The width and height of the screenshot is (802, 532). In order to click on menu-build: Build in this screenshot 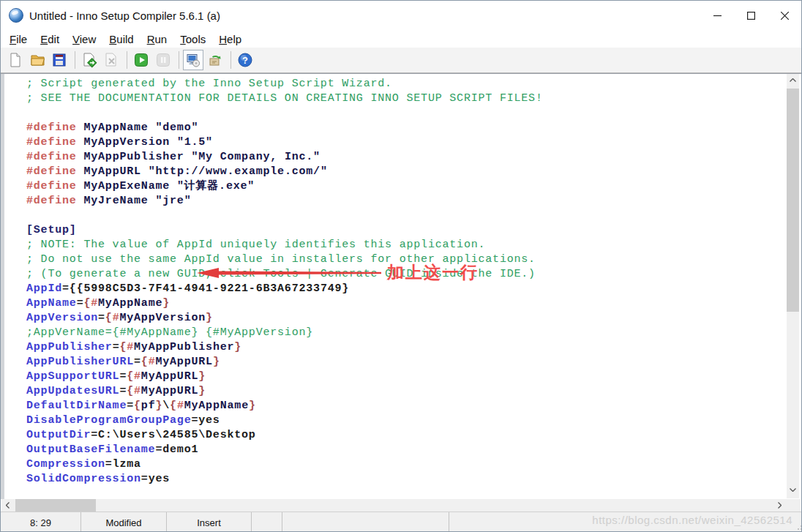, I will do `click(121, 40)`.